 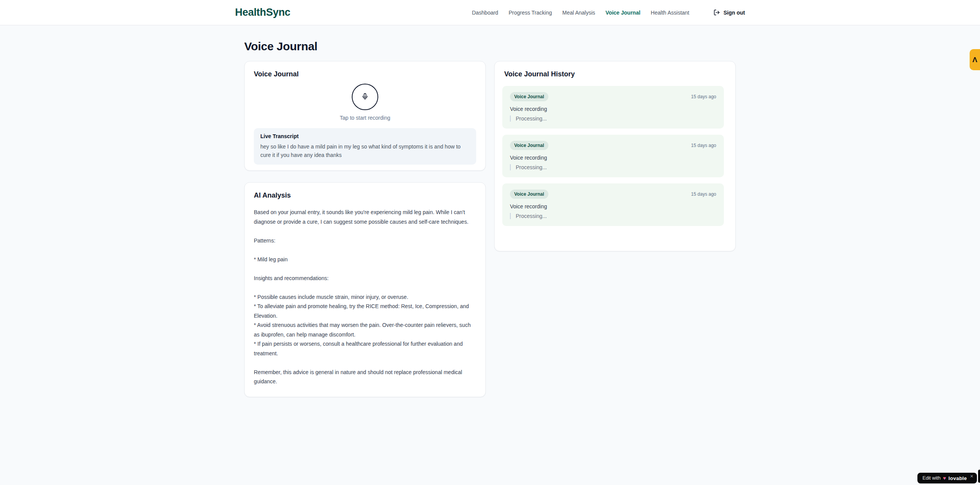 What do you see at coordinates (623, 13) in the screenshot?
I see `nav-item-voice-journal: Voice Journal` at bounding box center [623, 13].